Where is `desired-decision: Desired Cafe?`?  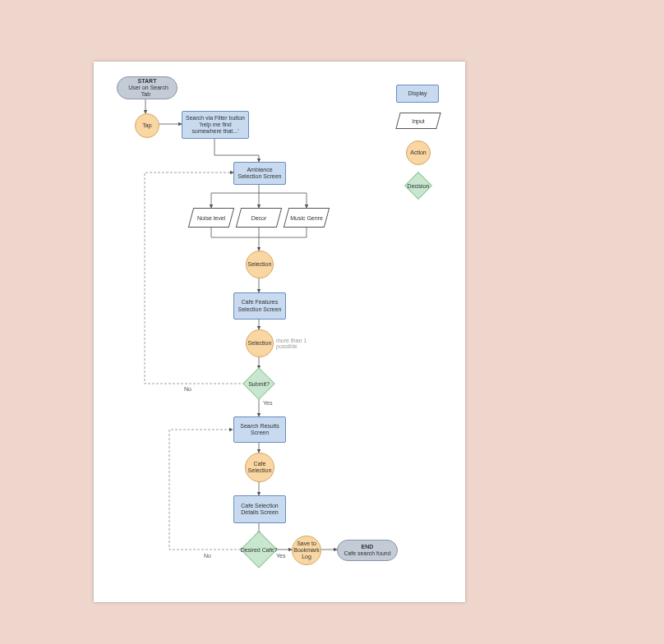 desired-decision: Desired Cafe? is located at coordinates (259, 550).